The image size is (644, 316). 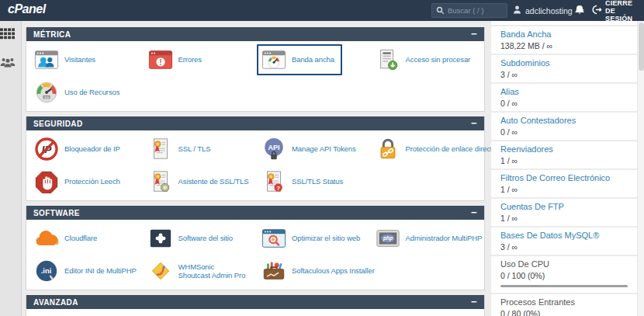 I want to click on stat-label: Banda Ancha, so click(x=564, y=34).